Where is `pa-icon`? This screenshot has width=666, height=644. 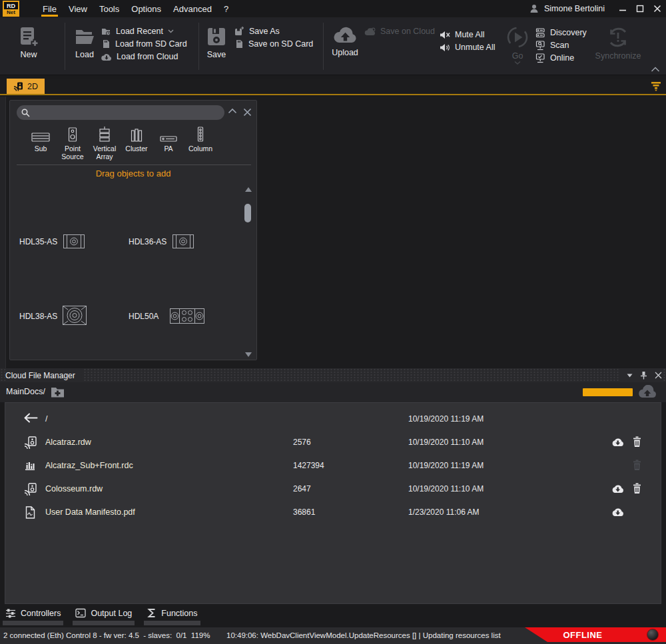 pa-icon is located at coordinates (168, 134).